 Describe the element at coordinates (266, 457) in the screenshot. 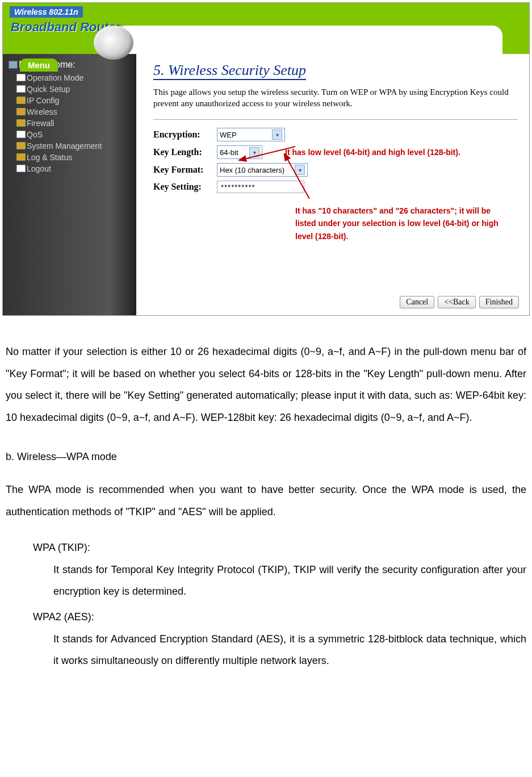

I see `doc-heading-b: b. Wireless—WPA mode` at that location.